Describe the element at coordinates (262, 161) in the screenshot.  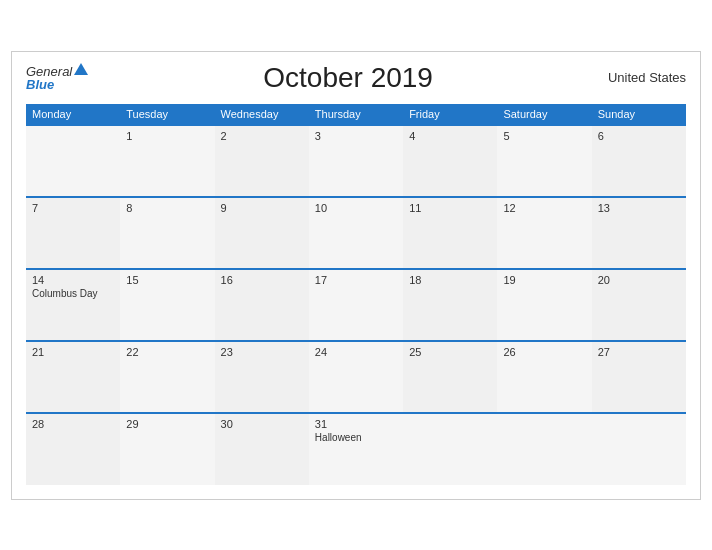
I see `calendar-day-cell: 2` at that location.